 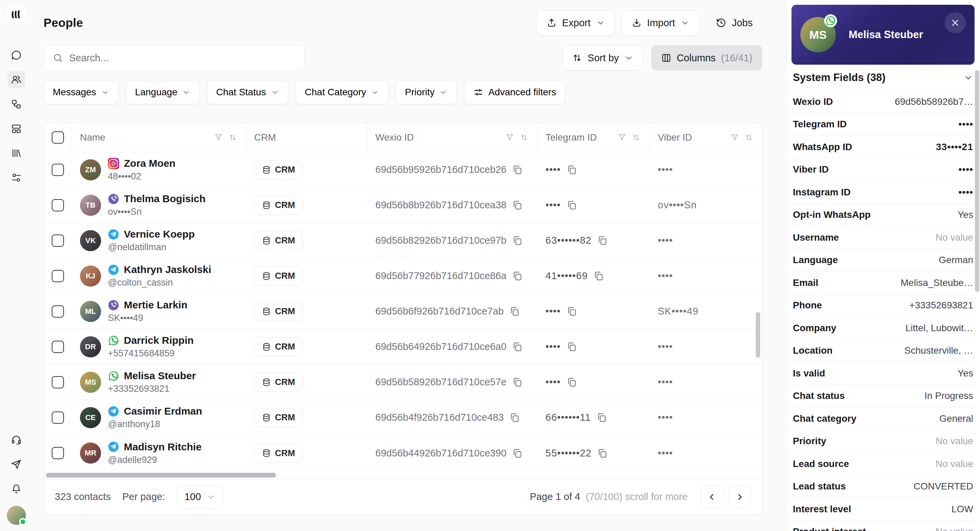 What do you see at coordinates (16, 15) in the screenshot?
I see `app-logo` at bounding box center [16, 15].